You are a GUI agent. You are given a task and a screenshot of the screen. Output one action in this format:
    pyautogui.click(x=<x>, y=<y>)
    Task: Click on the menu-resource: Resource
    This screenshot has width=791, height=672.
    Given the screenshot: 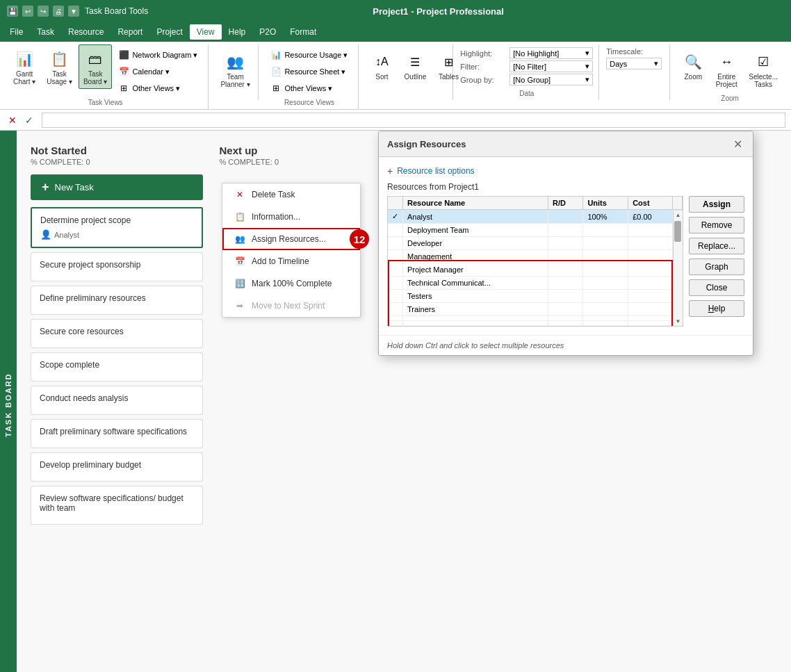 What is the action you would take?
    pyautogui.click(x=86, y=32)
    